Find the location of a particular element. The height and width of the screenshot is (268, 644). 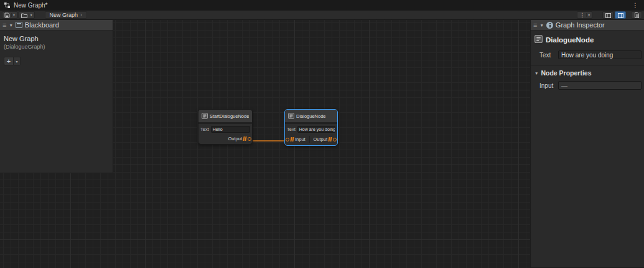

save-dropdown-icon: ▾ is located at coordinates (13, 15).